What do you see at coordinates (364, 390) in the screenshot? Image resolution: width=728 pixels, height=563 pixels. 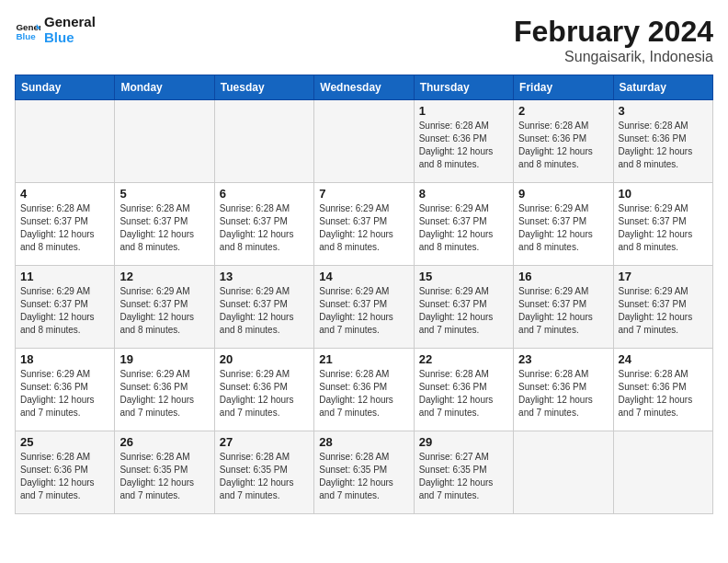 I see `calendar-cell: 21Sunrise: 6:28 AM Sunset: 6:36 PM Dayli…` at bounding box center [364, 390].